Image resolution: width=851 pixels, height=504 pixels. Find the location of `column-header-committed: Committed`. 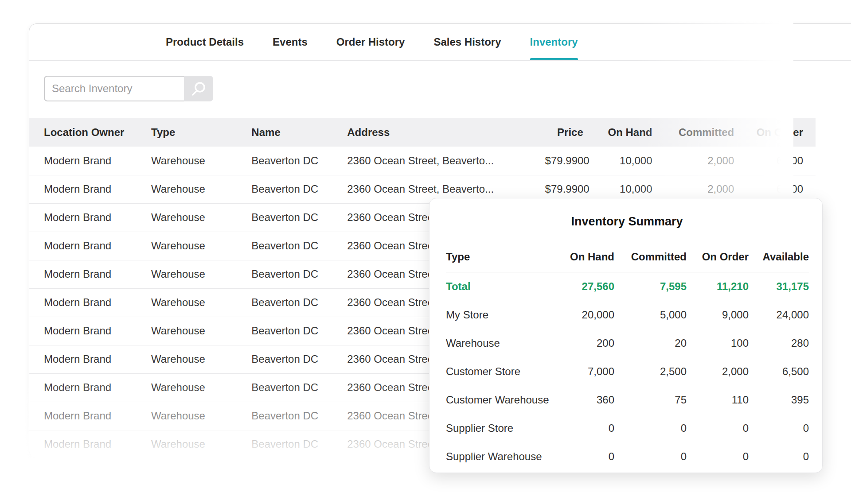

column-header-committed: Committed is located at coordinates (706, 132).